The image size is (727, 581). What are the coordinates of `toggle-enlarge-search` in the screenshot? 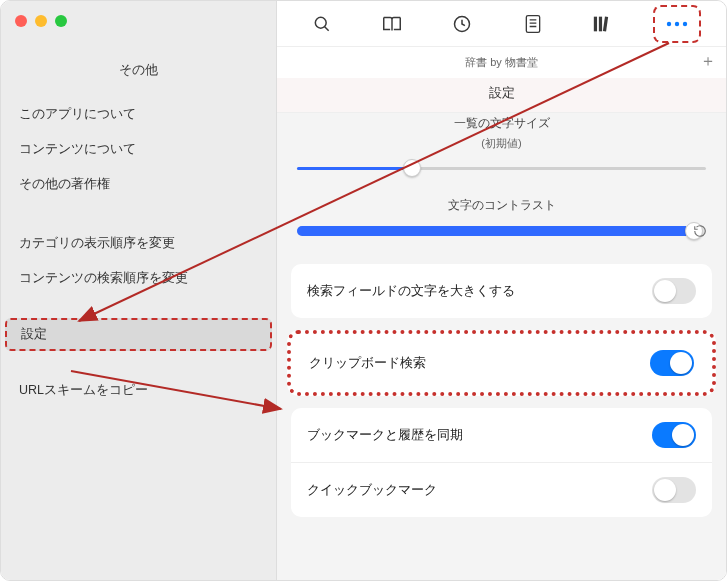 It's located at (674, 291).